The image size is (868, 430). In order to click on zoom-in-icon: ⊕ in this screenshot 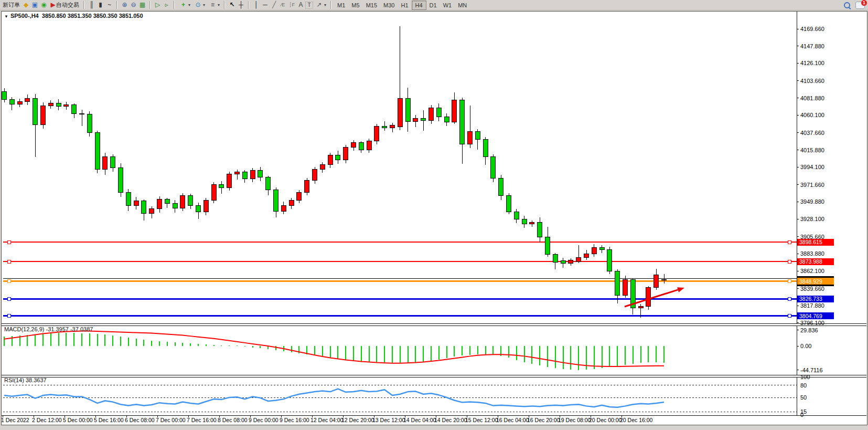, I will do `click(125, 5)`.